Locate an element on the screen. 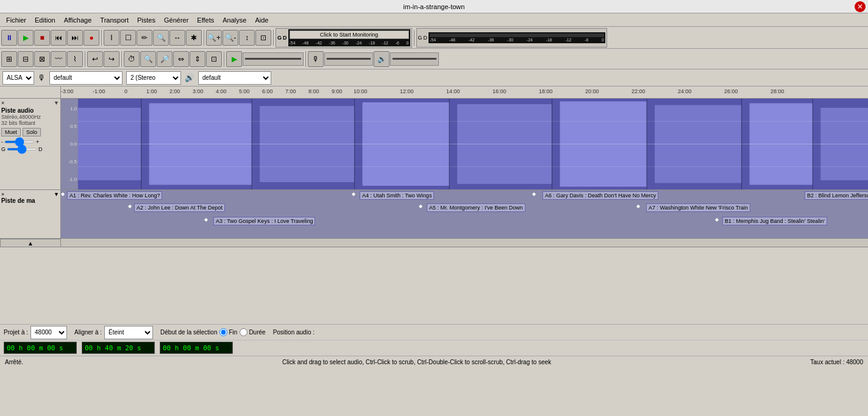  menu-edition: Edition is located at coordinates (45, 20).